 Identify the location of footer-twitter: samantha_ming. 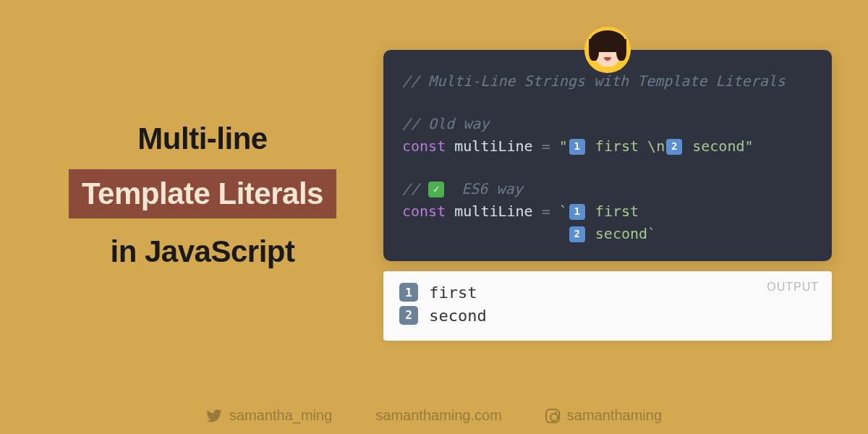
(269, 415).